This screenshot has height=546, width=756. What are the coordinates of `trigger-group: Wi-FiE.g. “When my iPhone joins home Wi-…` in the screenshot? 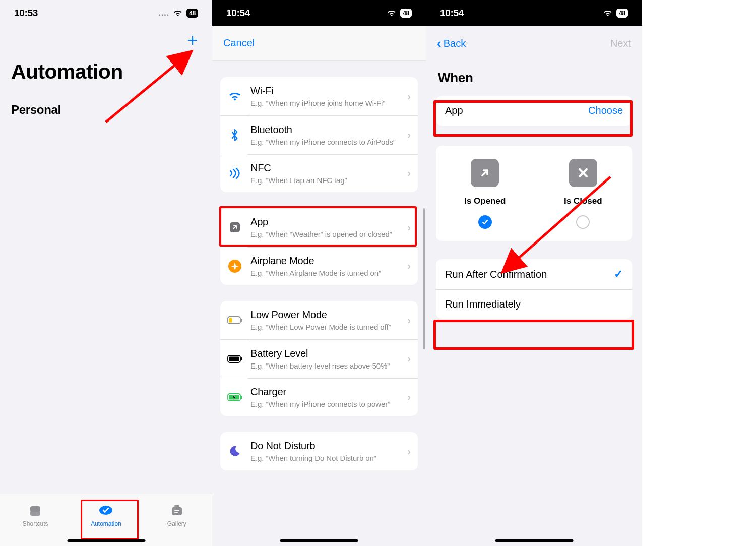 It's located at (319, 135).